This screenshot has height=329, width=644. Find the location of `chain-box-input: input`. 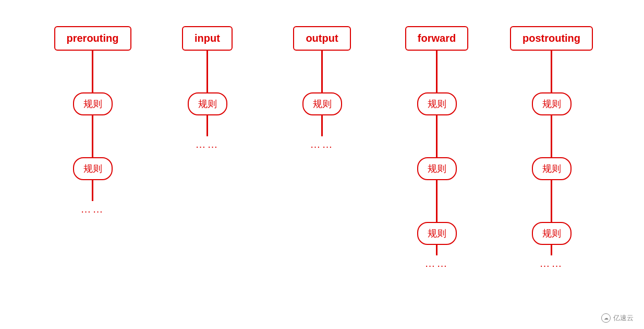

chain-box-input: input is located at coordinates (208, 39).